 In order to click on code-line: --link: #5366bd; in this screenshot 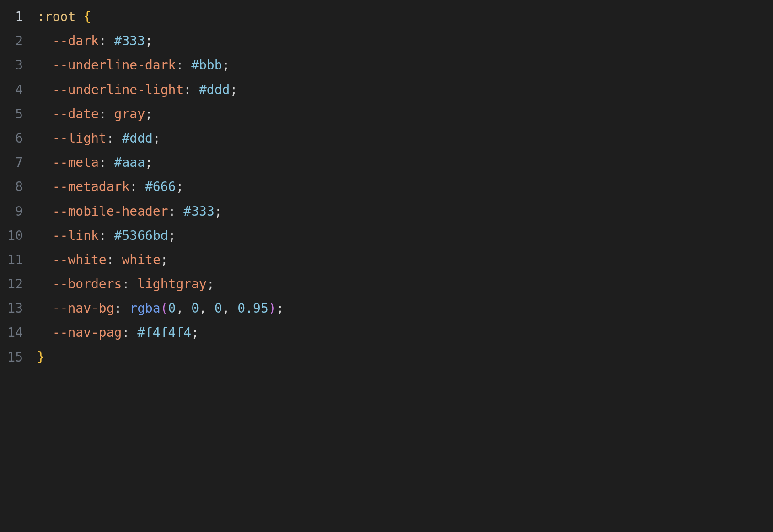, I will do `click(405, 236)`.